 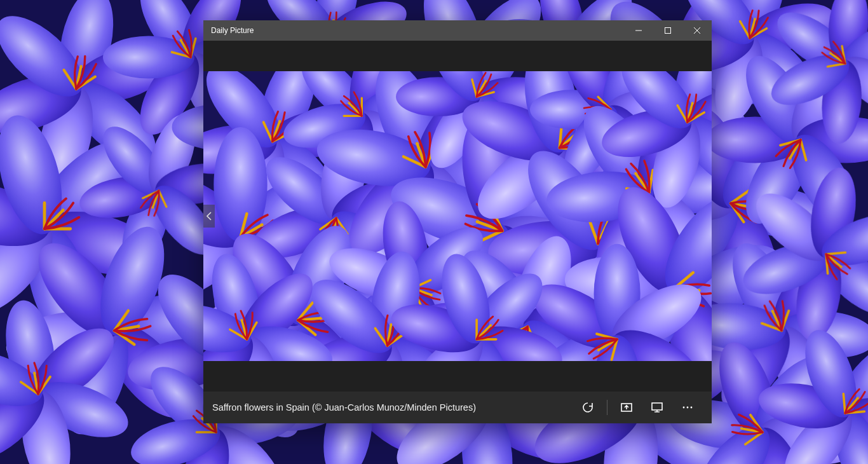 I want to click on slideshow-button, so click(x=657, y=407).